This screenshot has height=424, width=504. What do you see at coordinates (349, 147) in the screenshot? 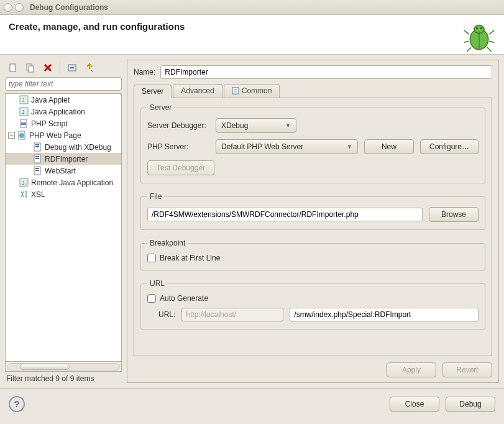
I see `chevron-down-icon: ▼` at bounding box center [349, 147].